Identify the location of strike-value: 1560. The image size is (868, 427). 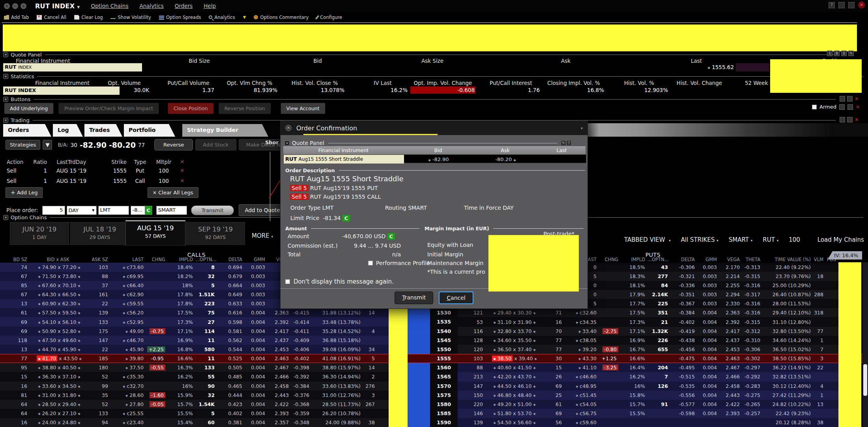
(444, 367).